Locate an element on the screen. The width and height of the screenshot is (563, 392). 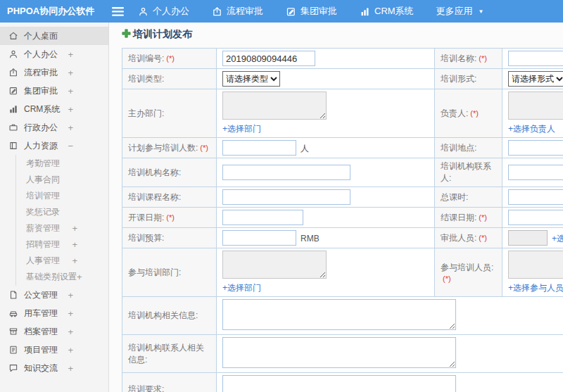
budget-input is located at coordinates (259, 238).